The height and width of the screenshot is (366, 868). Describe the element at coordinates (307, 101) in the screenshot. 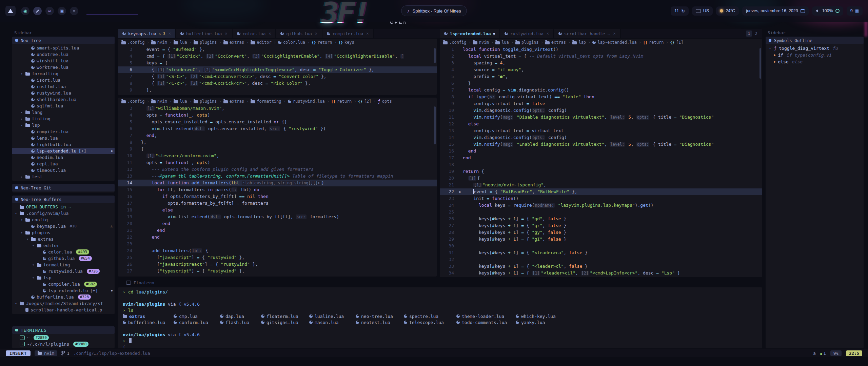

I see `breadcrumb-seg: rustywind.lua` at that location.